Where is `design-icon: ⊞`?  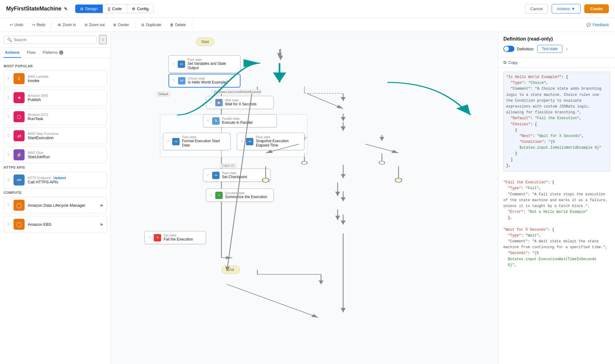 design-icon: ⊞ is located at coordinates (82, 9).